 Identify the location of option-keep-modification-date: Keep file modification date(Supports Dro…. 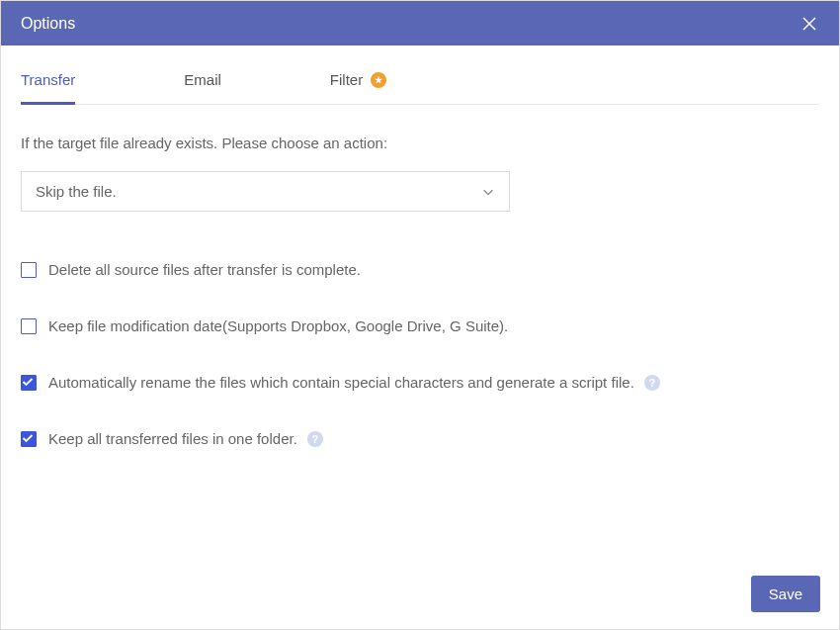
(420, 326).